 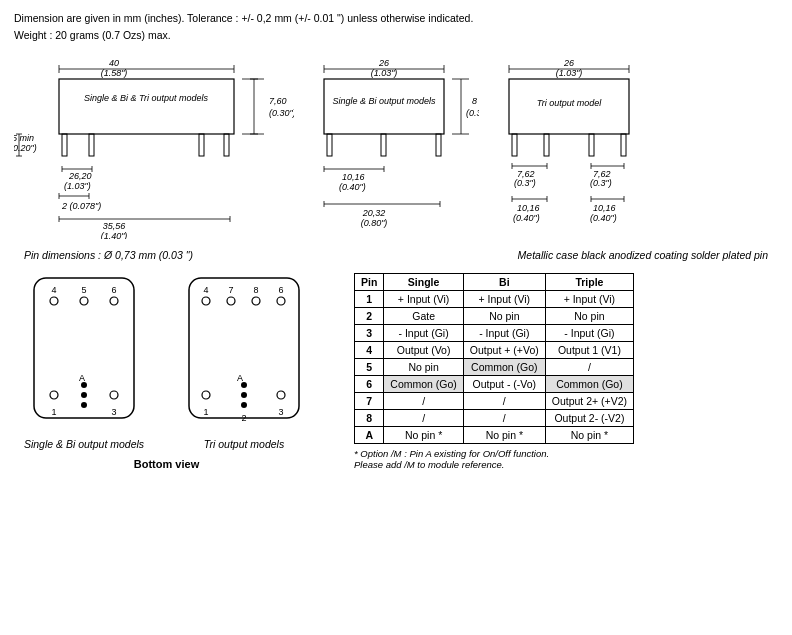 I want to click on notes-row: Pin dimensions : Ø 0,73 mm (0.03 ") Meta…, so click(x=396, y=255).